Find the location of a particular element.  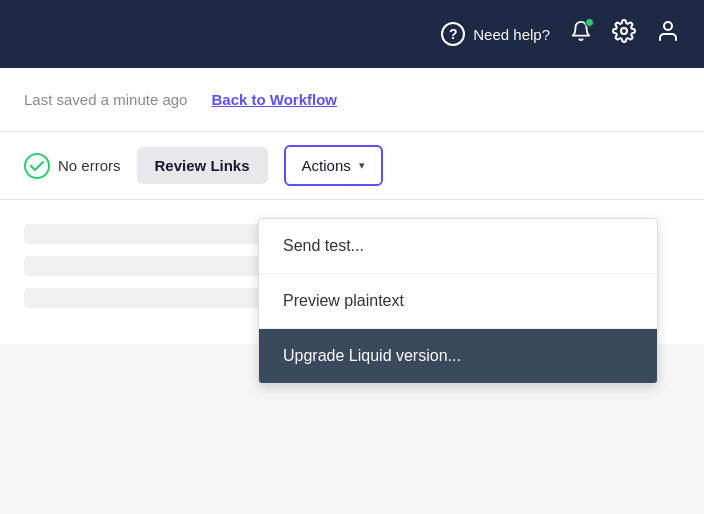

help-icon: ? is located at coordinates (453, 34).